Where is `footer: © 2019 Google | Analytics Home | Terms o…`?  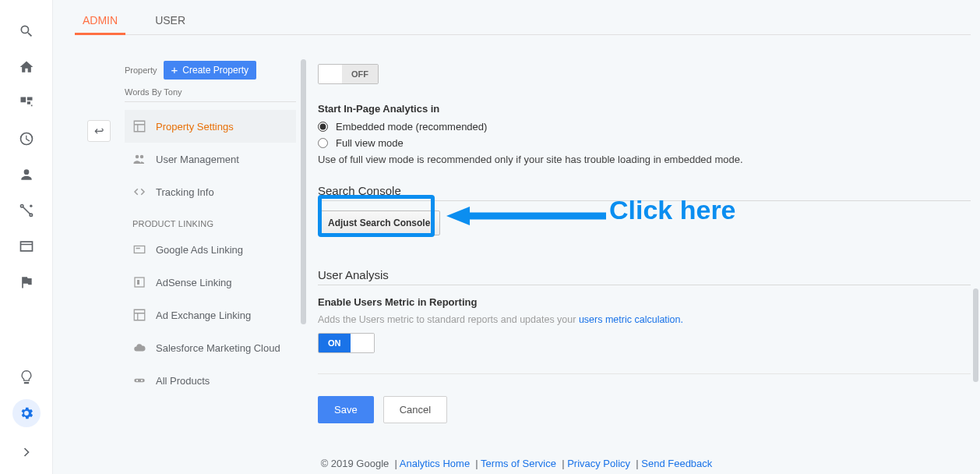 footer: © 2019 Google | Analytics Home | Terms o… is located at coordinates (516, 463).